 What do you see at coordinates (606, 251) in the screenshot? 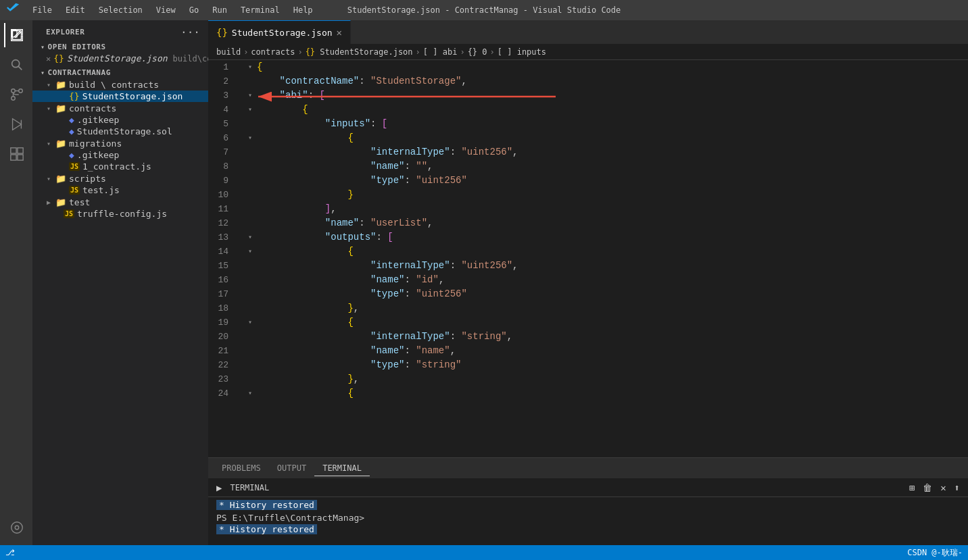
I see `code-line-14: ▾ {` at bounding box center [606, 251].